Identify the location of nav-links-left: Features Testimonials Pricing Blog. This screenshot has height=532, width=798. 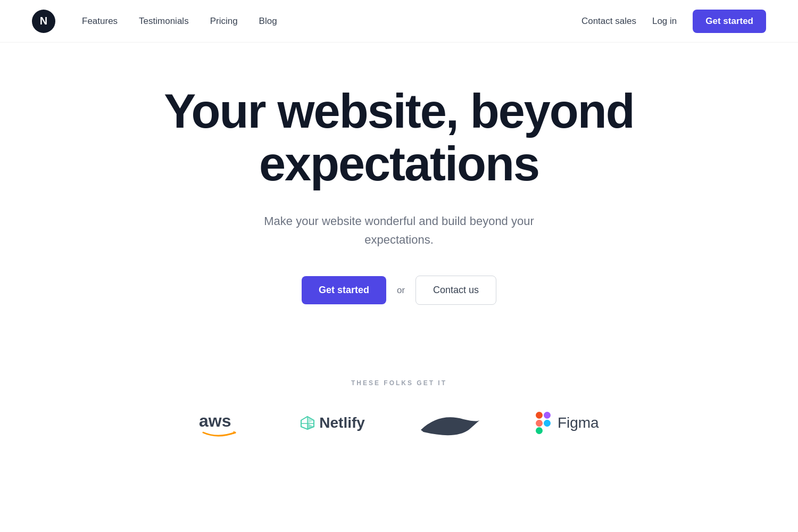
(332, 21).